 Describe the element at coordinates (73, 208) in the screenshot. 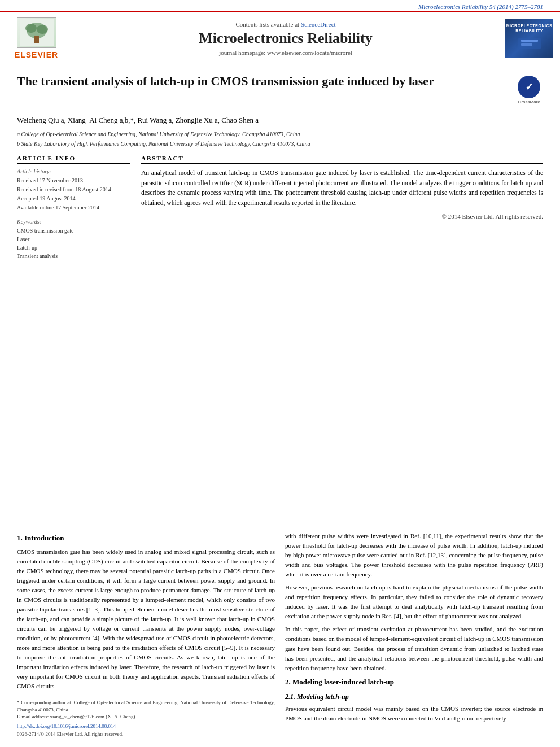

I see `article-info-col: ARTICLE INFO Article history: Received 1…` at that location.